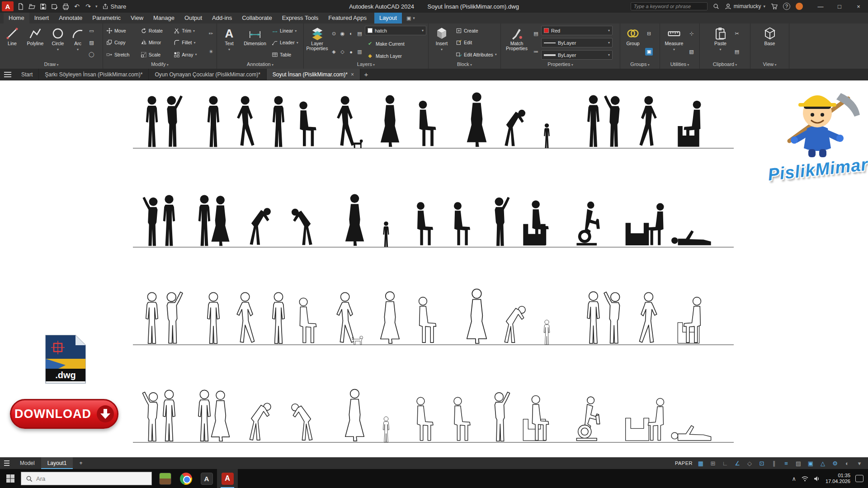 This screenshot has height=488, width=868. I want to click on panel-label-clipboard: Clipboard, so click(725, 65).